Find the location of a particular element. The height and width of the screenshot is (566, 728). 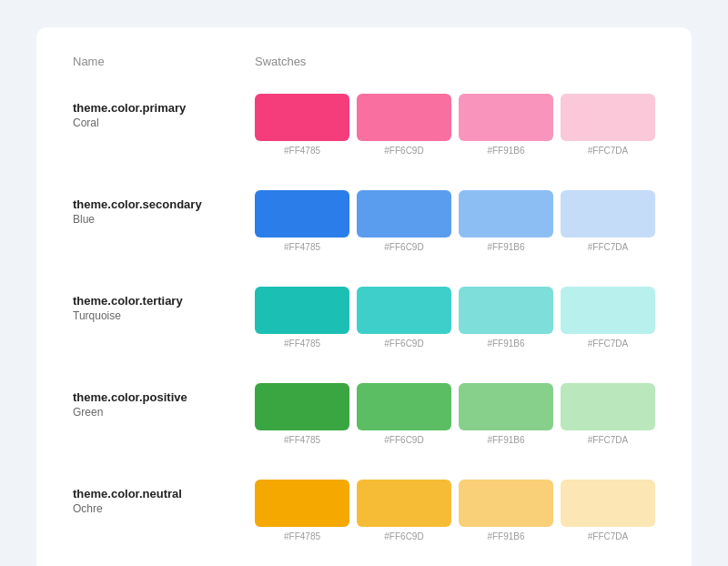

swatches-col-primary: #FF4785#FF6C9D#FF91B6#FFC7DA is located at coordinates (455, 127).